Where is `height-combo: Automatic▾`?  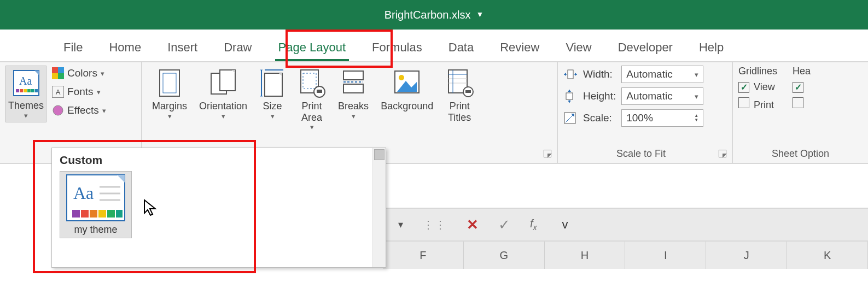
height-combo: Automatic▾ is located at coordinates (662, 96).